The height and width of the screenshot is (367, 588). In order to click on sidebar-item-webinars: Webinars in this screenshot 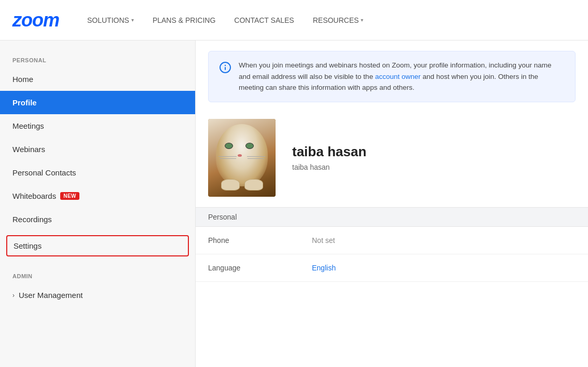, I will do `click(98, 149)`.